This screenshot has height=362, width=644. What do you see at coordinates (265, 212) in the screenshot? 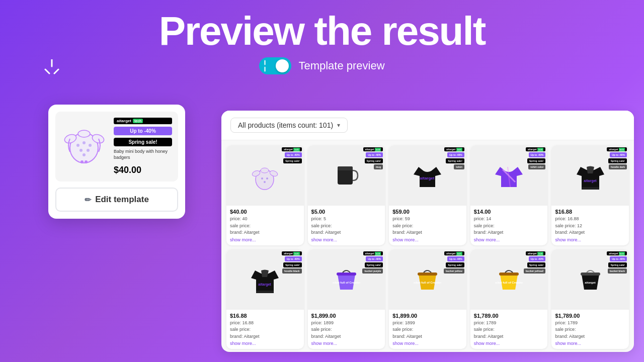
I see `card-price: $40.00` at bounding box center [265, 212].